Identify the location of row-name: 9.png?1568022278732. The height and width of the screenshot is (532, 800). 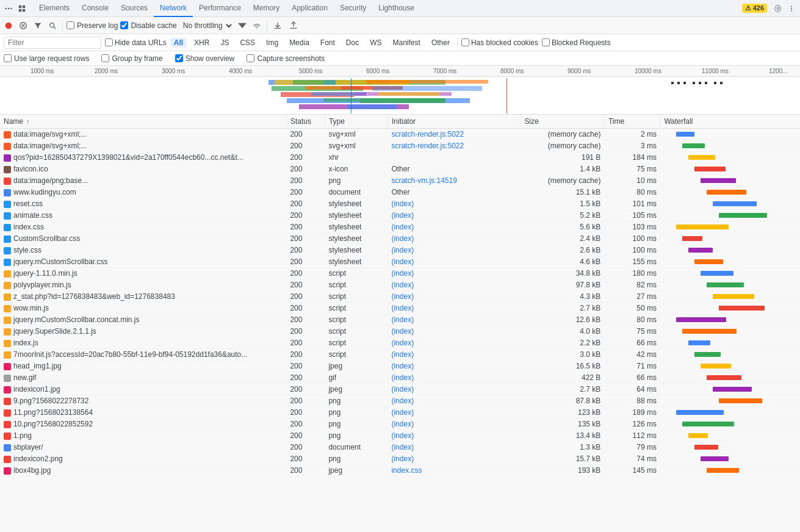
(143, 401).